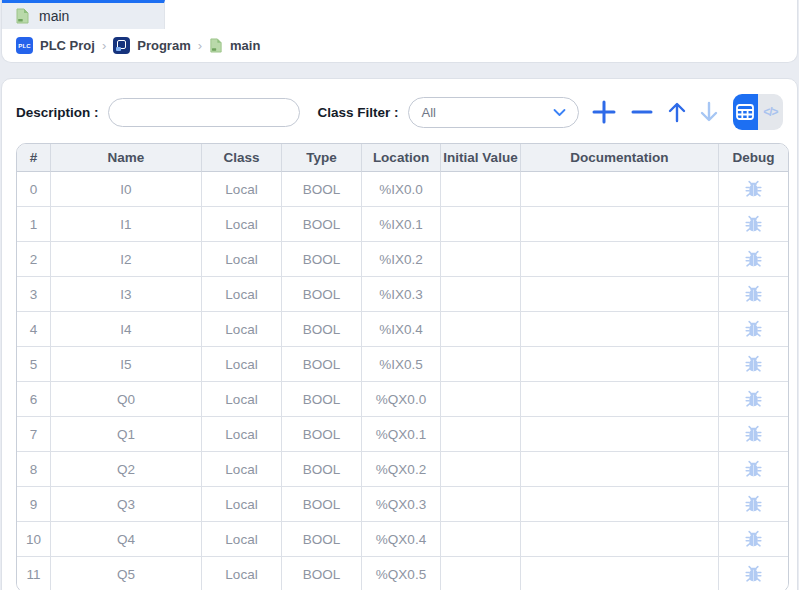  What do you see at coordinates (746, 112) in the screenshot?
I see `table-view-button` at bounding box center [746, 112].